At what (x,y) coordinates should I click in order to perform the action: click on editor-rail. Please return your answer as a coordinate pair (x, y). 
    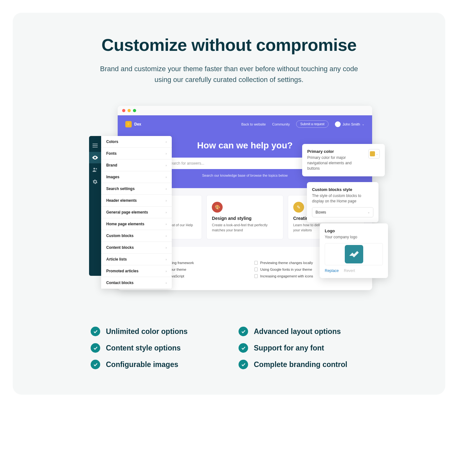
    Looking at the image, I should click on (95, 206).